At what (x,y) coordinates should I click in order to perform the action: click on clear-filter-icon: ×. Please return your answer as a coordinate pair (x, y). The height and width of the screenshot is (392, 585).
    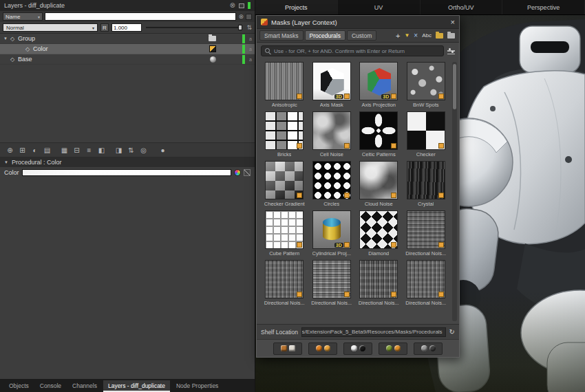
    Looking at the image, I should click on (416, 36).